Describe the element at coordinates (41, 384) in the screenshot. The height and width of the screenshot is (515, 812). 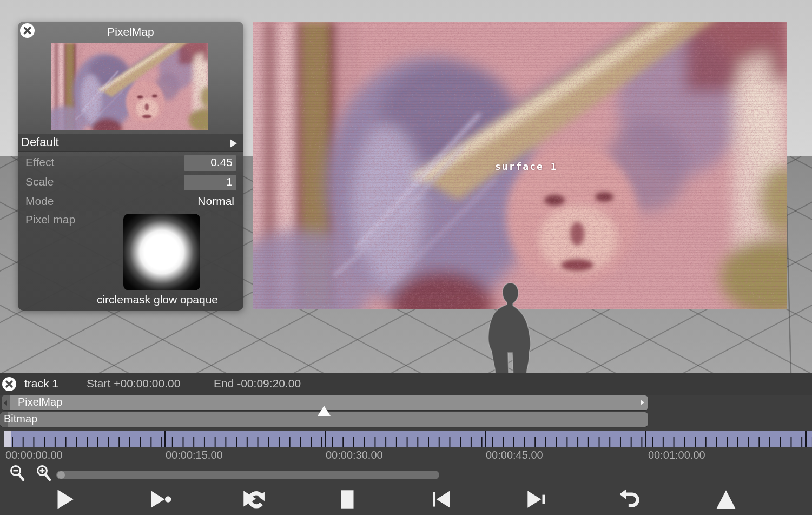
I see `track-name: track 1` at that location.